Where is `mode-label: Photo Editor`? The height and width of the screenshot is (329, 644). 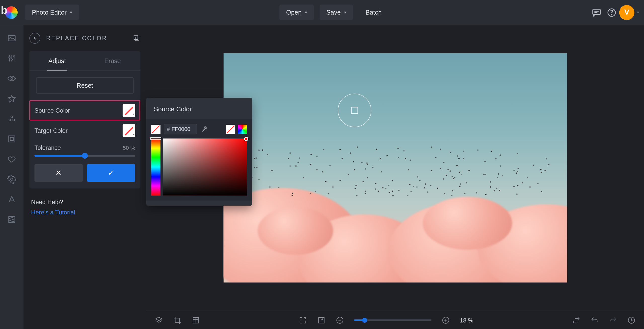
mode-label: Photo Editor is located at coordinates (49, 12).